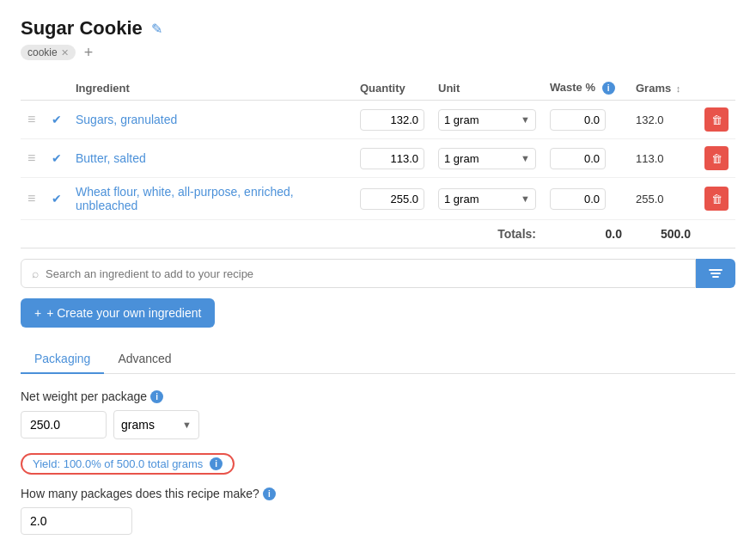 The width and height of the screenshot is (756, 558). I want to click on totals-label: Totals:, so click(517, 234).